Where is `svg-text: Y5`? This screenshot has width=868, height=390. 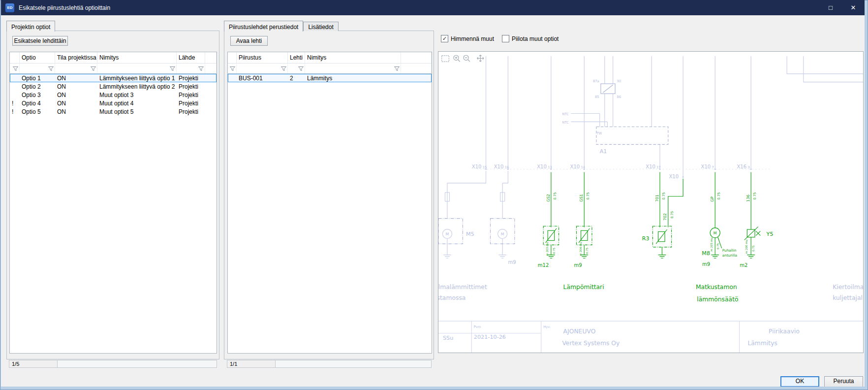 svg-text: Y5 is located at coordinates (770, 234).